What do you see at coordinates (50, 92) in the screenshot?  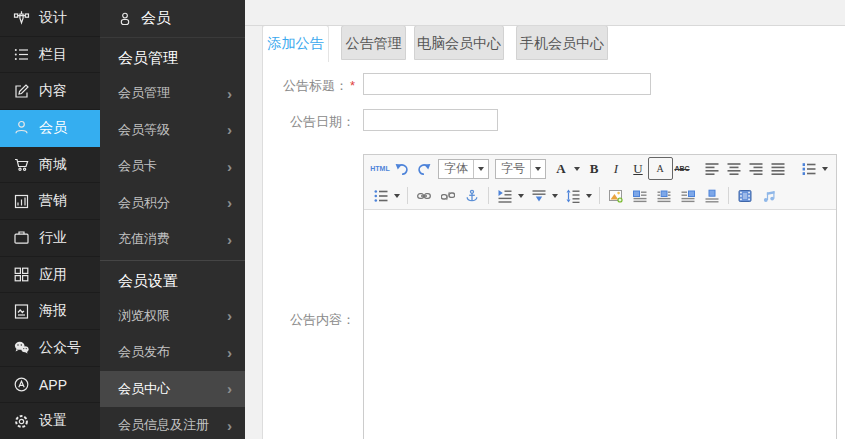 I see `sidebar-item-content: 内容` at bounding box center [50, 92].